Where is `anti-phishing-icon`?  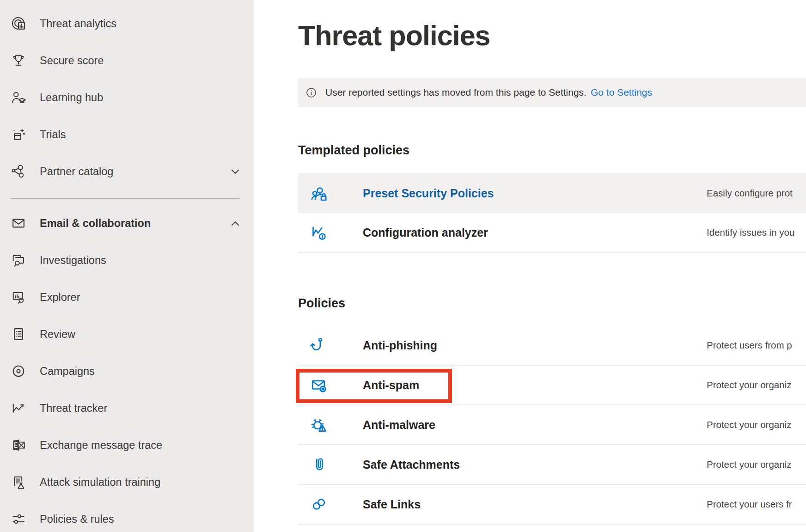 anti-phishing-icon is located at coordinates (319, 345).